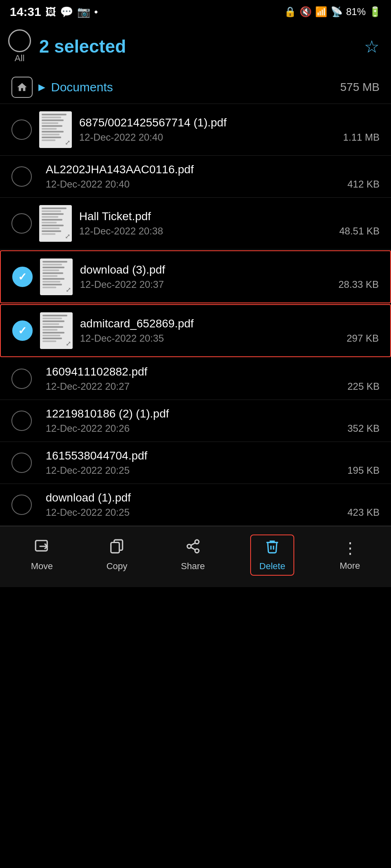  Describe the element at coordinates (213, 177) in the screenshot. I see `file-info-2: AL2202JHA143AAC0116.pdf12-Dec-2022 20:40…` at that location.